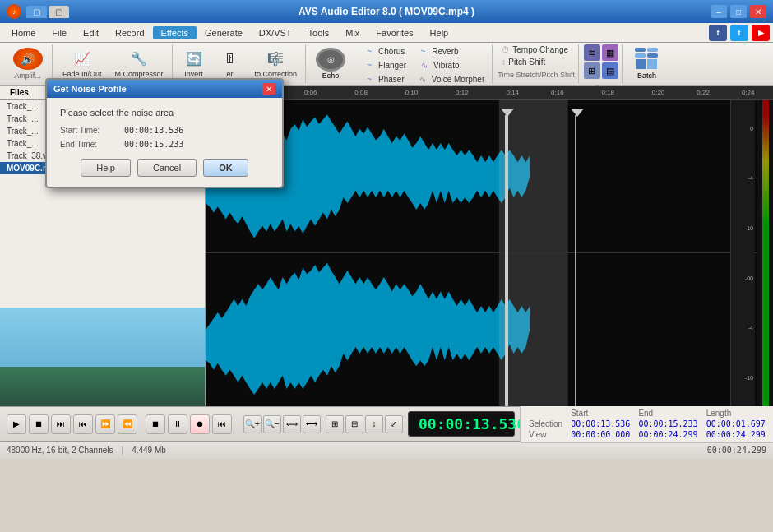  I want to click on youtube-button: ▶, so click(761, 33).